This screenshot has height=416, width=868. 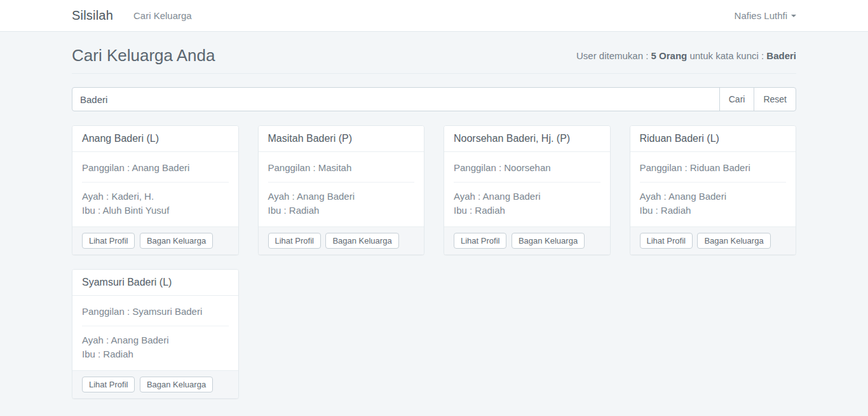 What do you see at coordinates (396, 99) in the screenshot?
I see `search-input` at bounding box center [396, 99].